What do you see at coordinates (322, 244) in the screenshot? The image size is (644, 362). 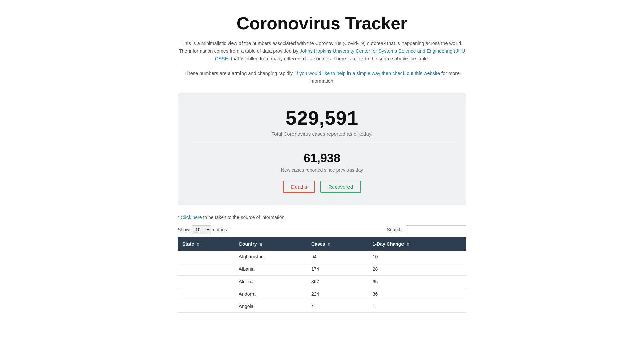 I see `table-header: State ⇅ Country ⇅ Cases ⇅ 1-Day Change ⇅` at bounding box center [322, 244].